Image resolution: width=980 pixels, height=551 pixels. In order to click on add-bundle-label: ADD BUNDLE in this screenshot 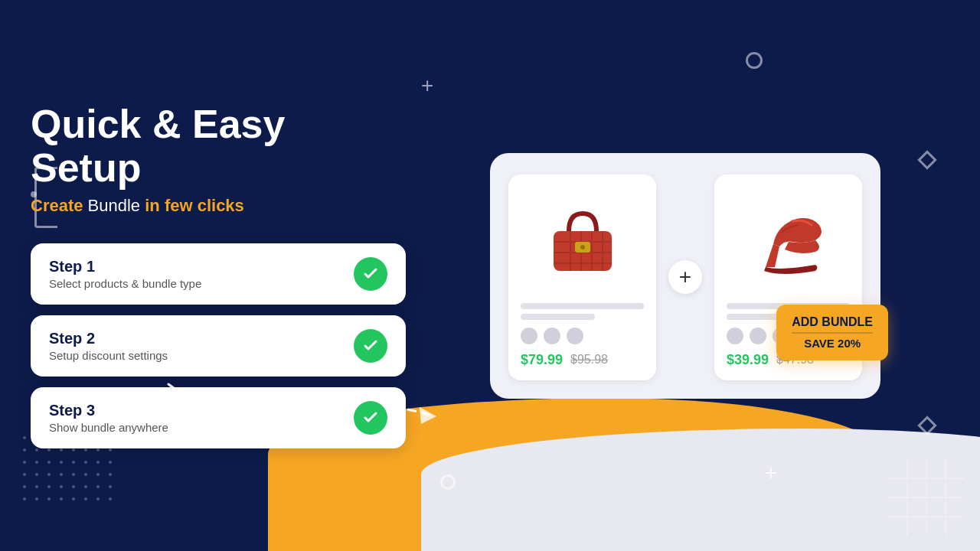, I will do `click(832, 322)`.